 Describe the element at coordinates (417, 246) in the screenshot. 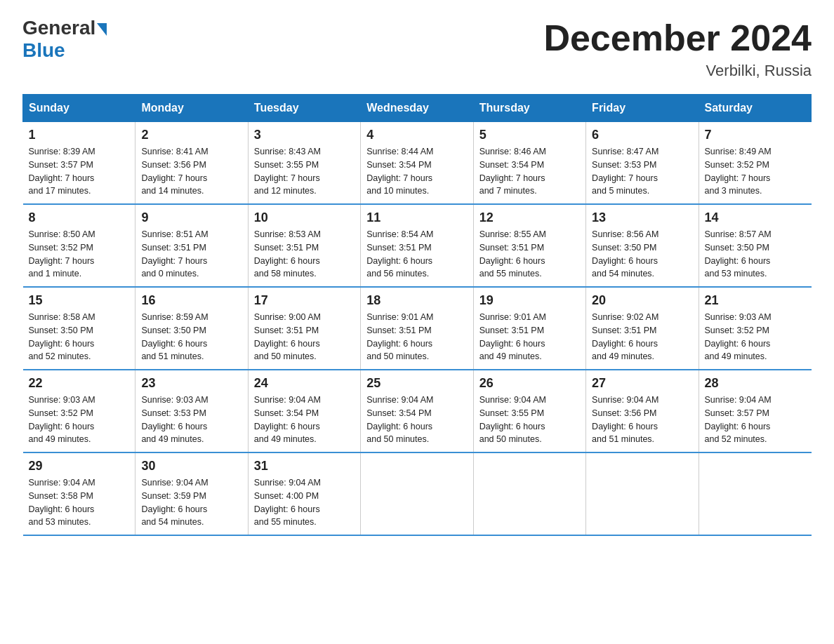

I see `week-row-2: 8Sunrise: 8:50 AM Sunset: 3:52 PM Daylig…` at that location.